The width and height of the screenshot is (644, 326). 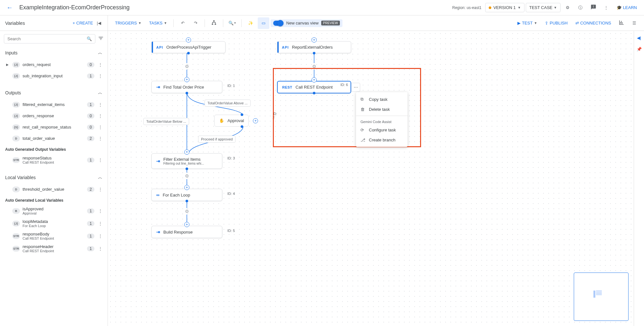 I want to click on undo-button: ↶, so click(x=183, y=23).